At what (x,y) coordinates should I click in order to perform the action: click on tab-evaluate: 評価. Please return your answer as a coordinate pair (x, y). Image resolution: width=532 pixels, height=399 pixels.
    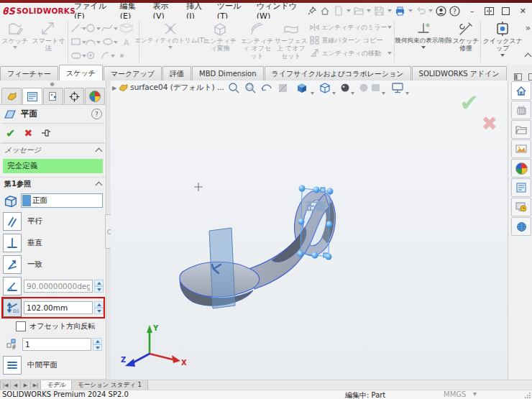
    Looking at the image, I should click on (177, 73).